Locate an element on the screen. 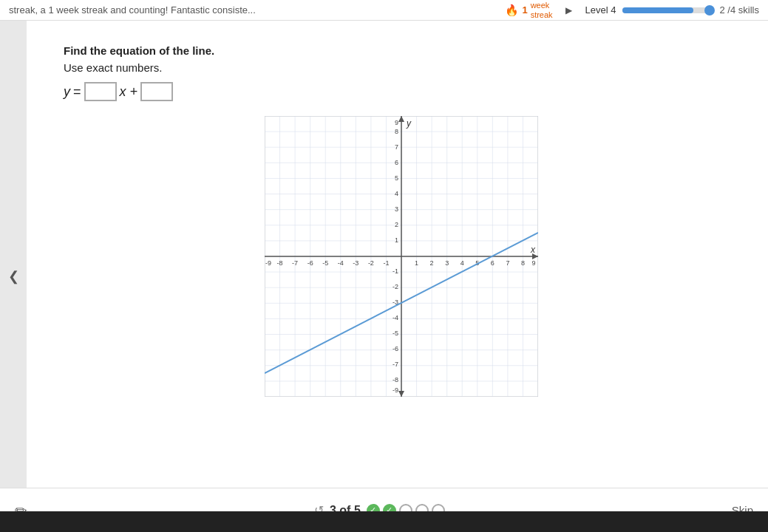 This screenshot has height=532, width=768. level-section: Level 4 is located at coordinates (648, 10).